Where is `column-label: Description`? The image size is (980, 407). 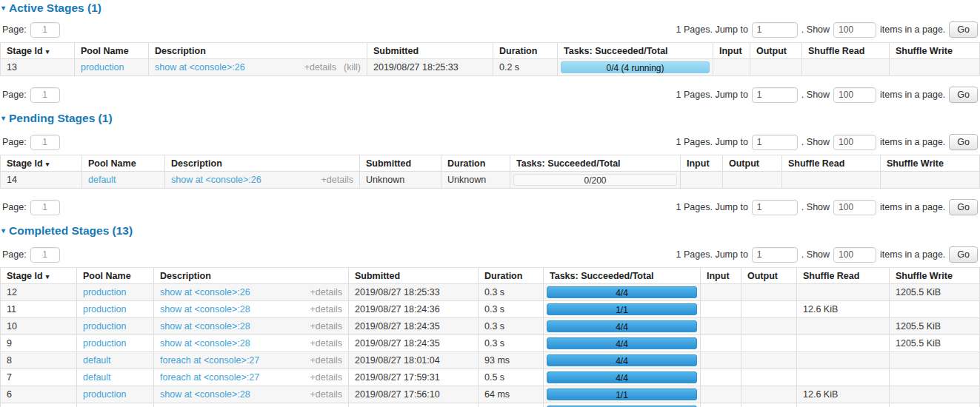 column-label: Description is located at coordinates (181, 51).